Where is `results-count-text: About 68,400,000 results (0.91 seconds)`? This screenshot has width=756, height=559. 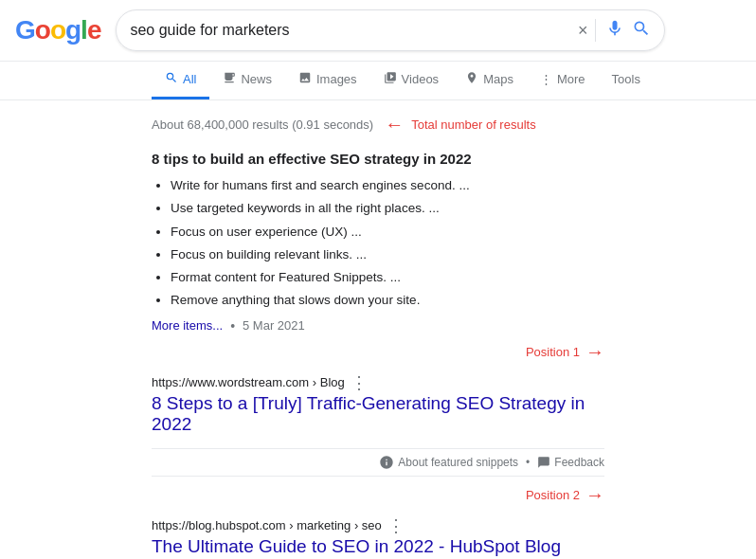
results-count-text: About 68,400,000 results (0.91 seconds) is located at coordinates (262, 125).